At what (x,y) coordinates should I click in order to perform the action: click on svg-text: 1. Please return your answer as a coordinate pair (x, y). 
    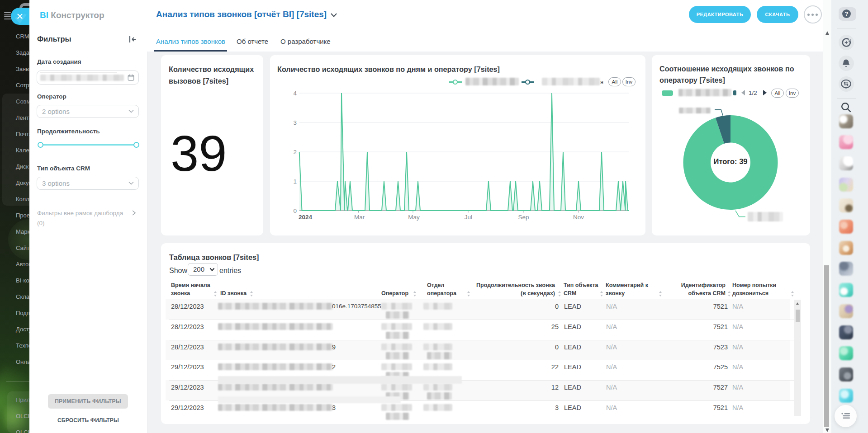
    Looking at the image, I should click on (295, 182).